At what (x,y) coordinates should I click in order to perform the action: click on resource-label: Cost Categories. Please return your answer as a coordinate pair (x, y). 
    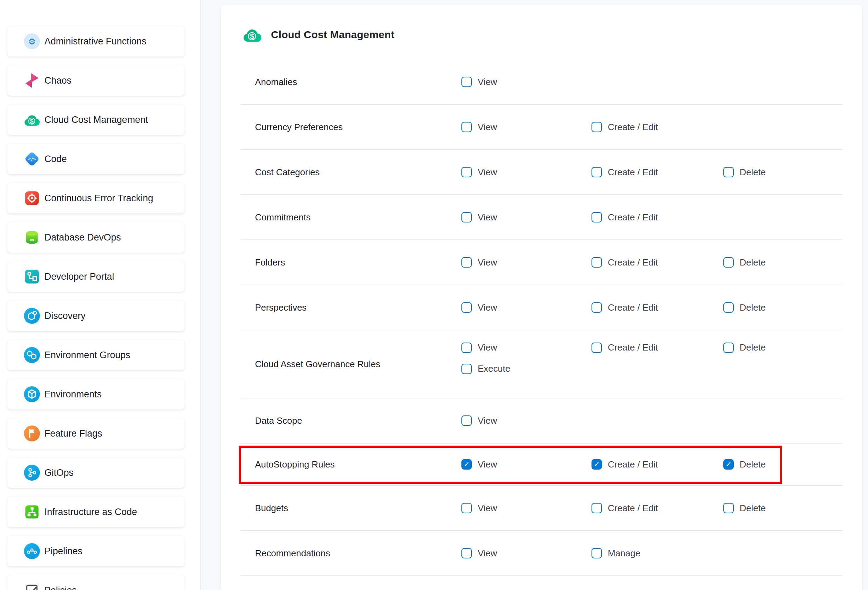
    Looking at the image, I should click on (358, 173).